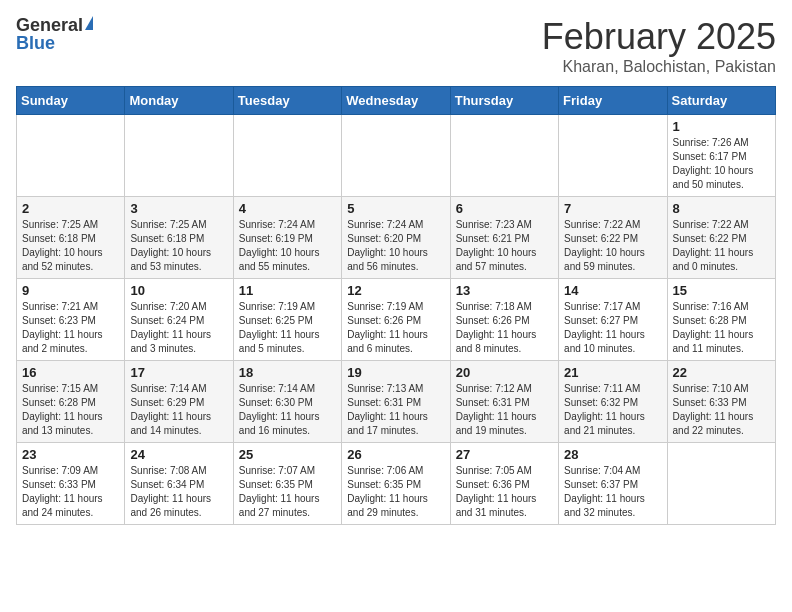  I want to click on day-number: 13, so click(504, 290).